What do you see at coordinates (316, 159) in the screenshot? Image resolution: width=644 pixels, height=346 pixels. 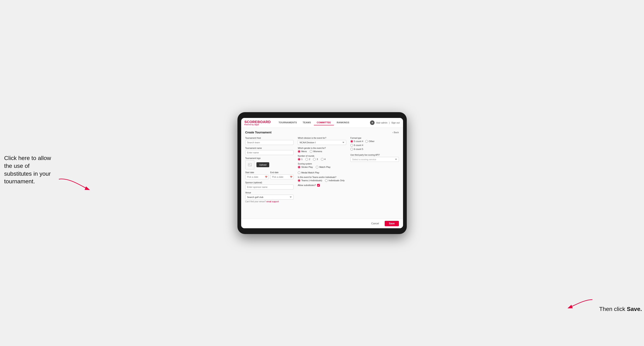 I see `rounds-3: 3` at bounding box center [316, 159].